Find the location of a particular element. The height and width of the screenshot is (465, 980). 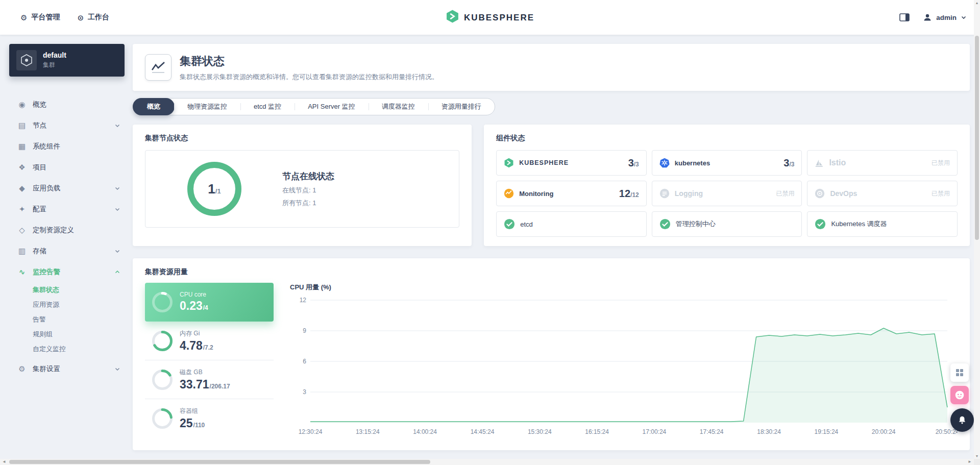

tab-1: 物理资源监控 is located at coordinates (207, 107).